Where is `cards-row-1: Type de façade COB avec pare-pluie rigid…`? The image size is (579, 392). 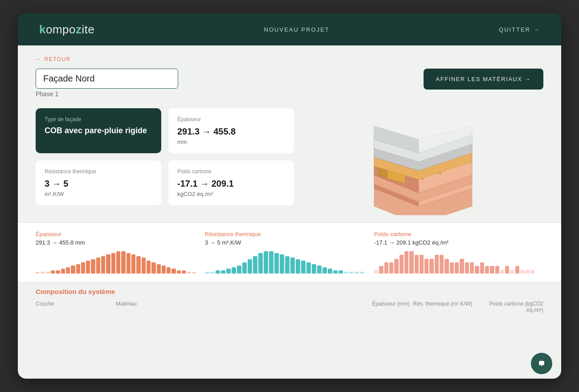 cards-row-1: Type de façade COB avec pare-pluie rigid… is located at coordinates (165, 131).